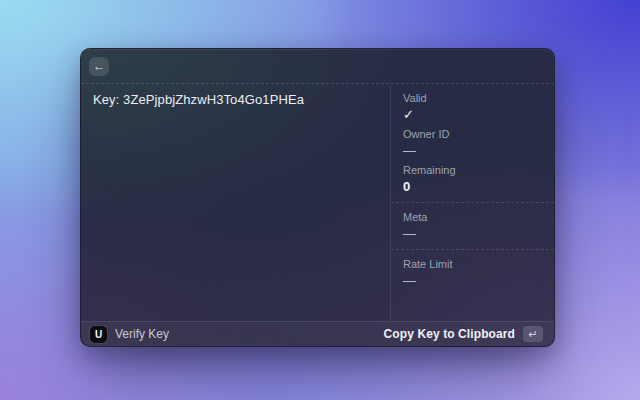  Describe the element at coordinates (472, 98) in the screenshot. I see `field-label: Valid` at that location.